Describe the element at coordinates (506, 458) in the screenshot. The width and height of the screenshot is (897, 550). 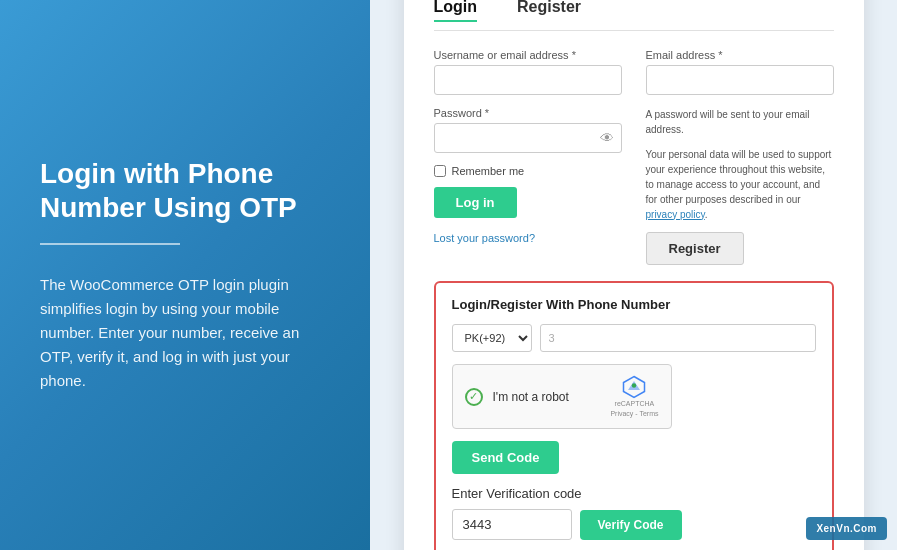
I see `send-code-button: Send Code` at that location.